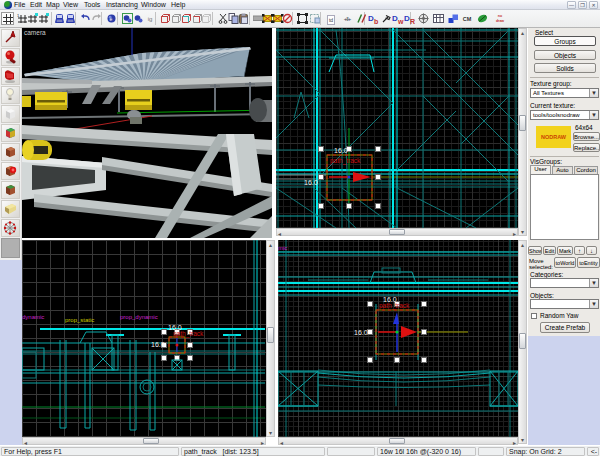 The height and width of the screenshot is (456, 600). What do you see at coordinates (18, 16) in the screenshot?
I see `svg-text: 1` at bounding box center [18, 16].